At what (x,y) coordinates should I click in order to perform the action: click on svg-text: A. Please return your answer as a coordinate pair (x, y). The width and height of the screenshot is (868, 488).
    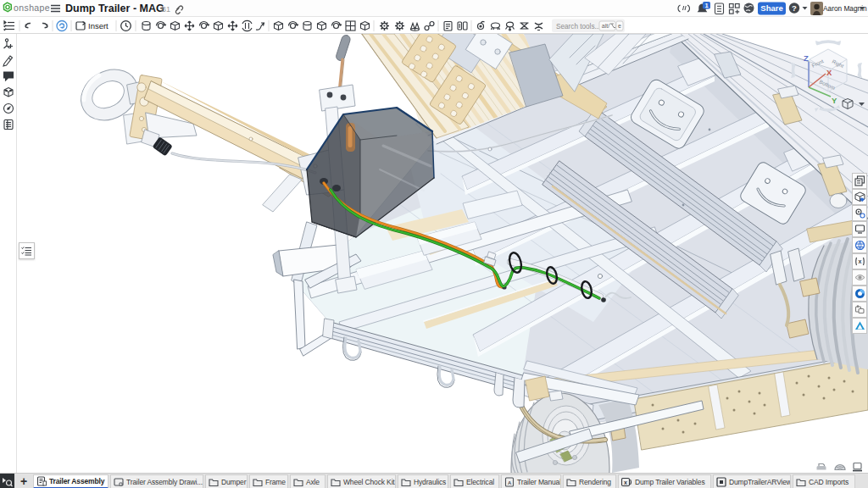
    Looking at the image, I should click on (510, 483).